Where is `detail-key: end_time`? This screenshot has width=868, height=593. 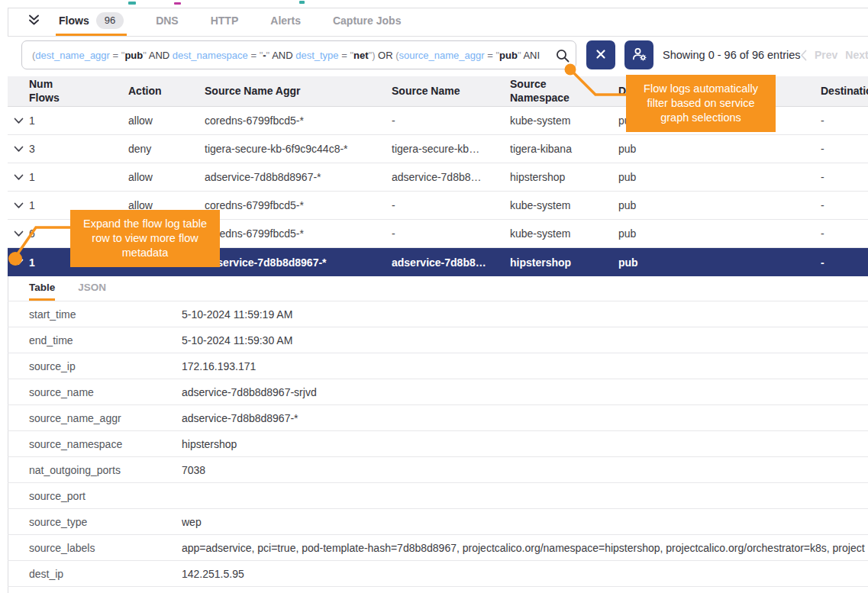
detail-key: end_time is located at coordinates (105, 340).